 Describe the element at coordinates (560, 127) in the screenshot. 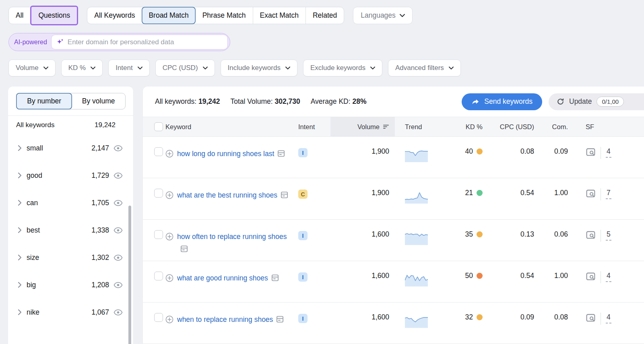

I see `col-com: Com.` at that location.